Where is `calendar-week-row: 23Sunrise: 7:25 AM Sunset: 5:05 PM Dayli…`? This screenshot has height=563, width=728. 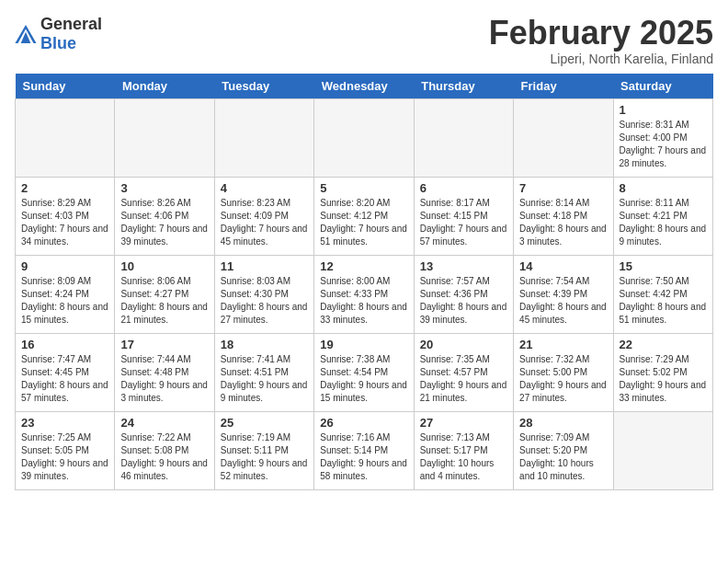
calendar-week-row: 23Sunrise: 7:25 AM Sunset: 5:05 PM Dayli… is located at coordinates (364, 451).